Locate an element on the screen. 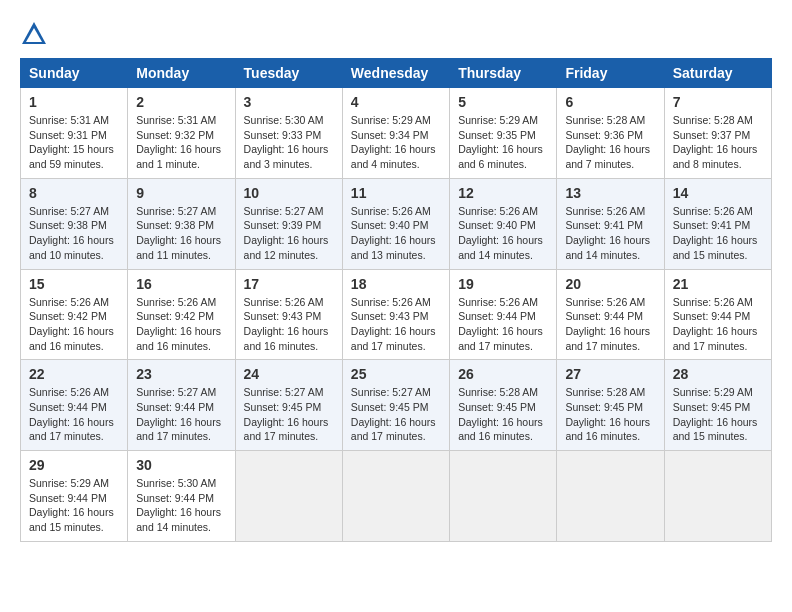  calendar-week-row: 15Sunrise: 5:26 AM Sunset: 9:42 PM Dayli… is located at coordinates (396, 314).